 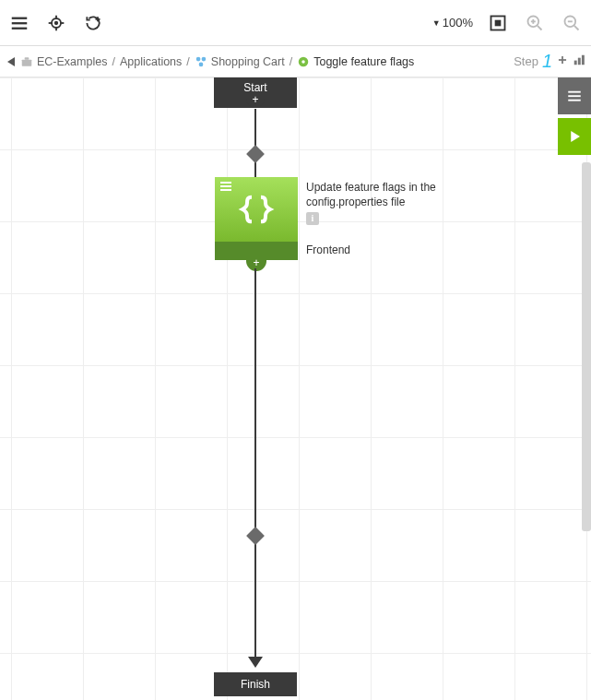 I want to click on target-icon, so click(x=56, y=23).